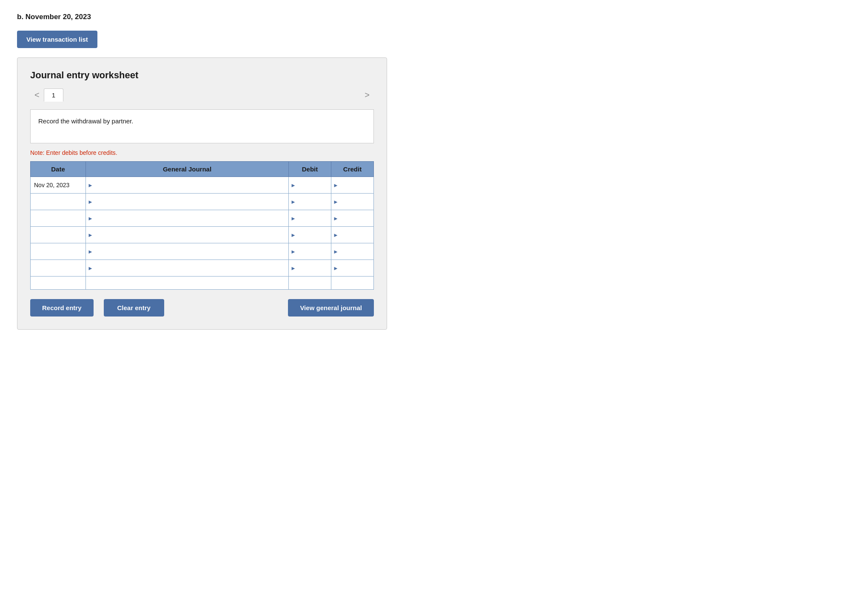  What do you see at coordinates (353, 185) in the screenshot?
I see `credit-cell-1: ►` at bounding box center [353, 185].